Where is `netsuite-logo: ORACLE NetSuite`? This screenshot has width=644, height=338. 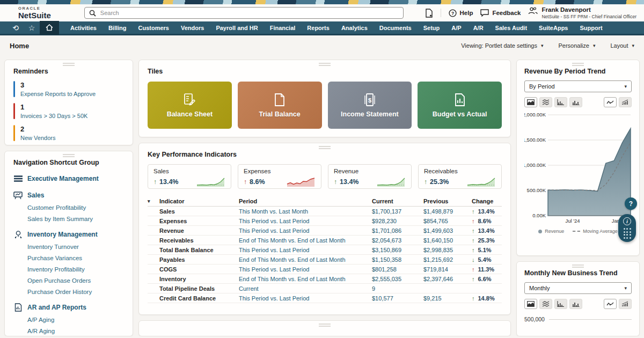
netsuite-logo: ORACLE NetSuite is located at coordinates (34, 13).